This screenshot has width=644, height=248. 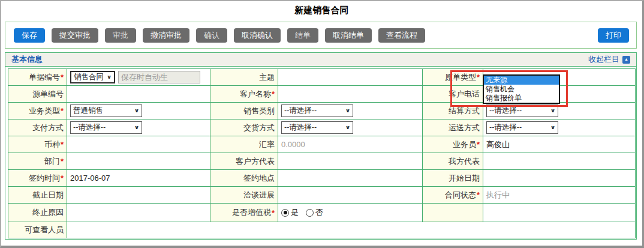 I want to click on department-label: 部门*, so click(x=37, y=161).